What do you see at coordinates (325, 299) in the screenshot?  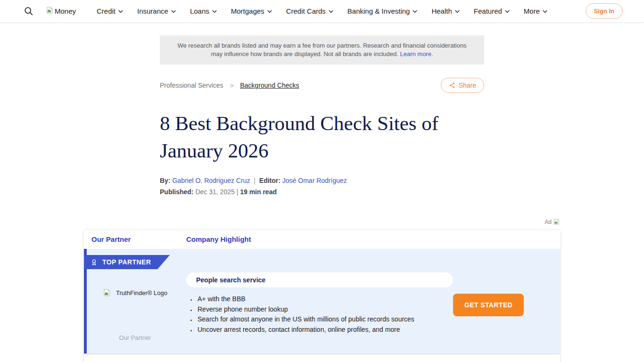 I see `bullet-item: A+ with the BBB` at bounding box center [325, 299].